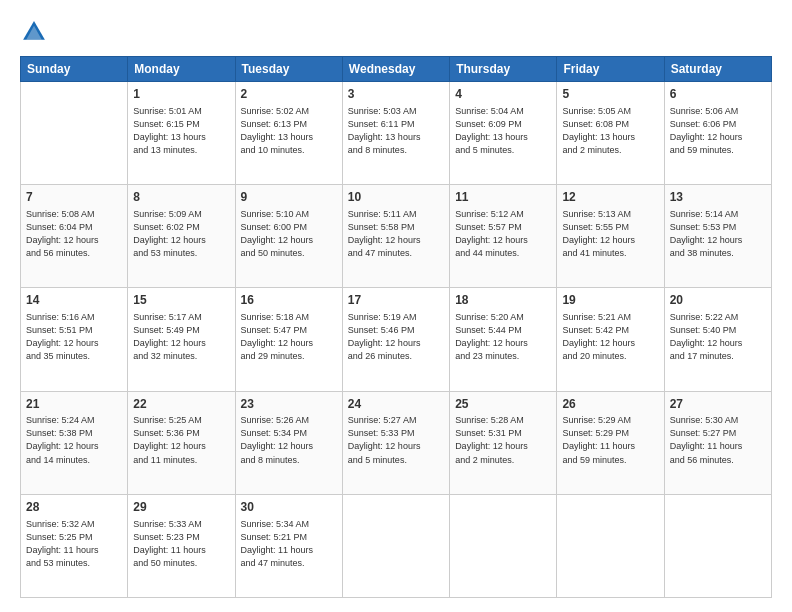  What do you see at coordinates (503, 94) in the screenshot?
I see `day-number: 4` at bounding box center [503, 94].